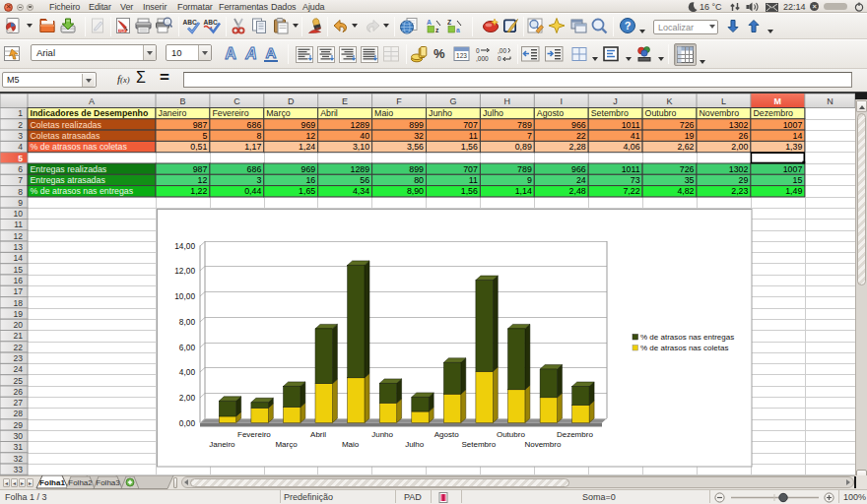  Describe the element at coordinates (182, 101) in the screenshot. I see `svg-text: B` at that location.